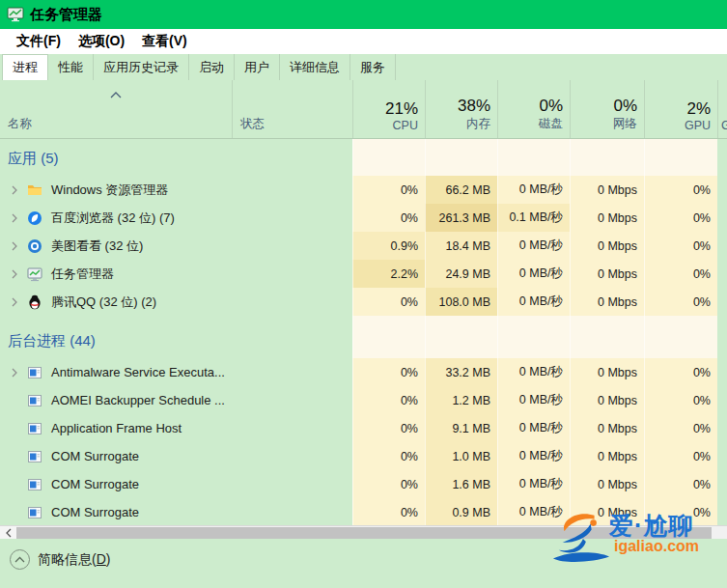  I want to click on process-row: Antimalware Service Executa...0%33.2 MB0…, so click(363, 373).